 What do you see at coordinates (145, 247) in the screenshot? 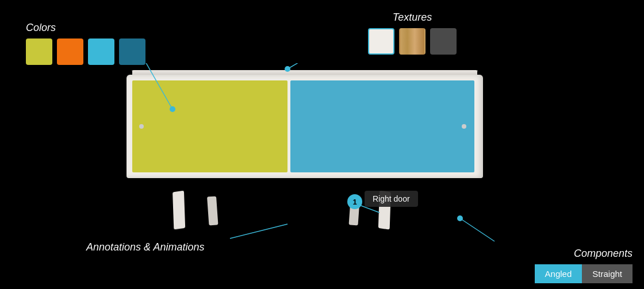
I see `annotations-animations-label: Annotations & Animations` at bounding box center [145, 247].